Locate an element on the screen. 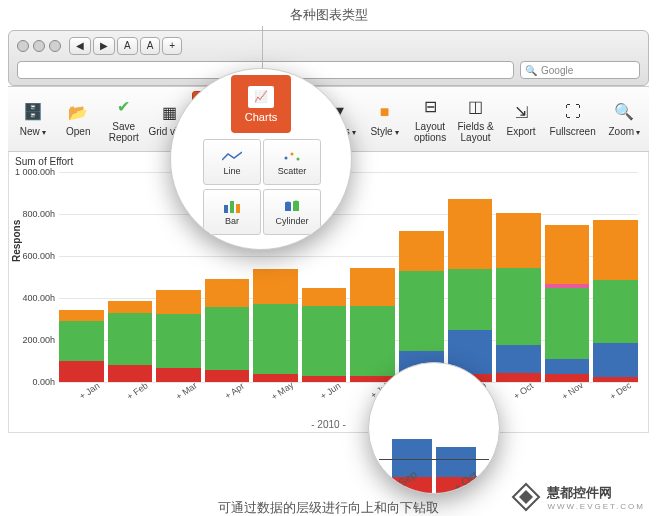 This screenshot has width=657, height=516. magnifier-chart-types: 📈 Charts Line Scatter Bar Cylinder is located at coordinates (261, 159).